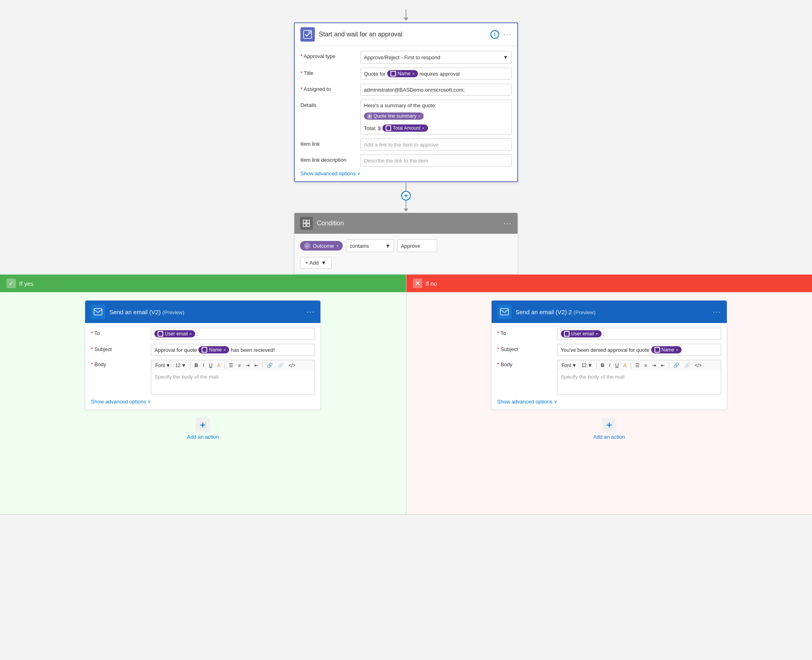  I want to click on assigned-to-label: Assigned to, so click(328, 88).